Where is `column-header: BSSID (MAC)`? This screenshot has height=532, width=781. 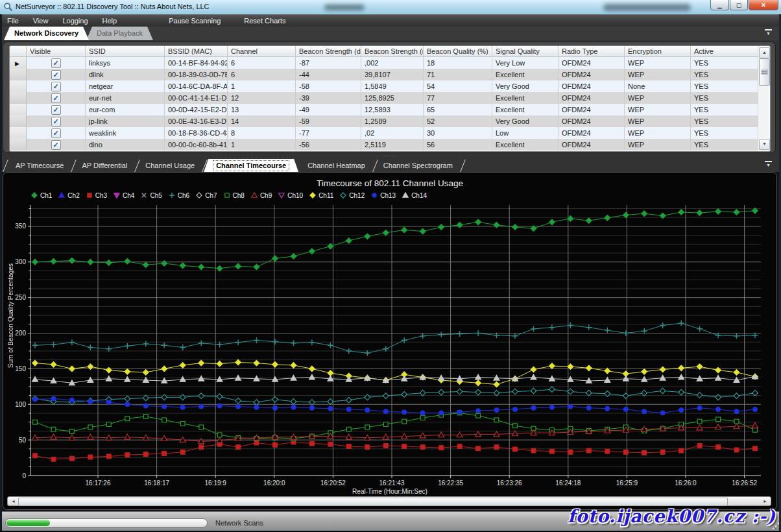
column-header: BSSID (MAC) is located at coordinates (196, 52).